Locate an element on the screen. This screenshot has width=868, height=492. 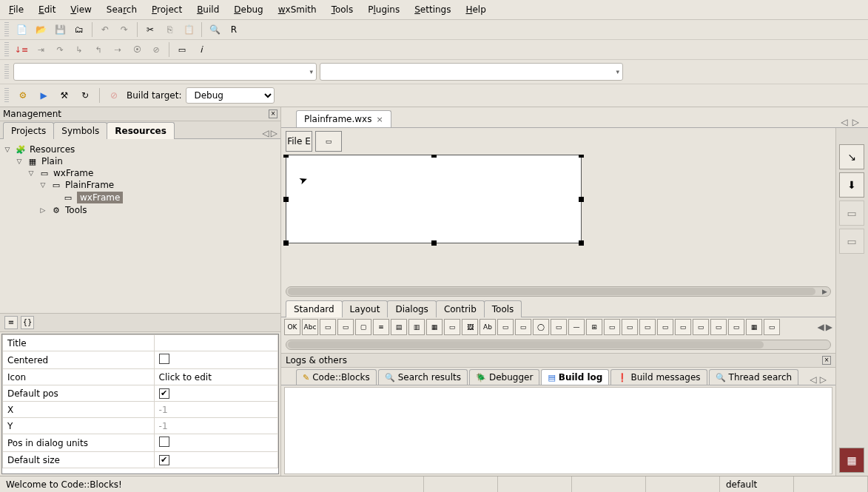
palette-widget-4: ▢ is located at coordinates (363, 327).